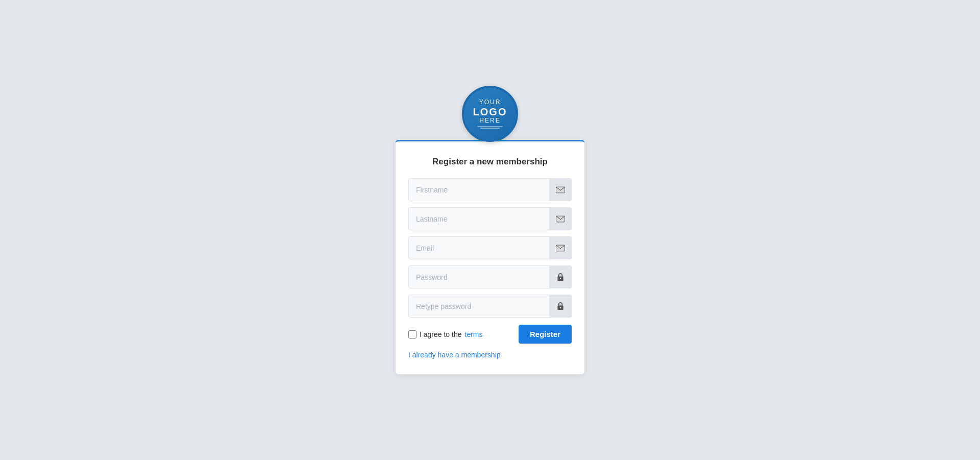 The width and height of the screenshot is (980, 460). Describe the element at coordinates (490, 257) in the screenshot. I see `registration-card: Register a new membership` at that location.